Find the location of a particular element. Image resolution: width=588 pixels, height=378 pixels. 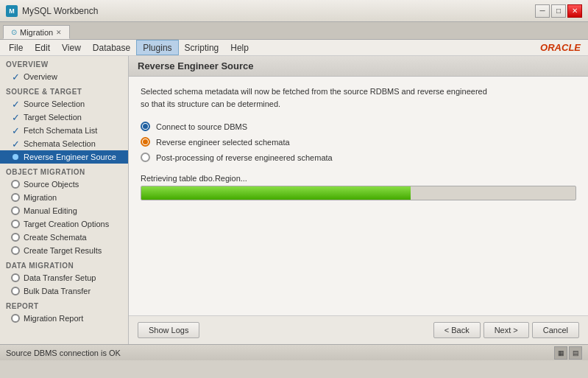

sidebar-section-header: REPORT is located at coordinates (64, 305).